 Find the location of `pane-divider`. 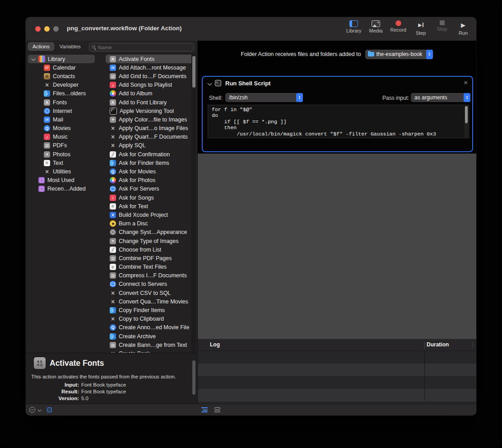

pane-divider is located at coordinates (198, 222).